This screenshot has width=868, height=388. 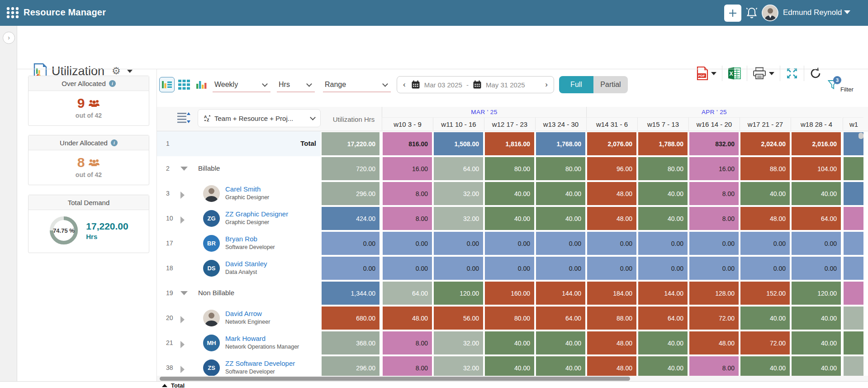 What do you see at coordinates (9, 38) in the screenshot?
I see `rail-expand-button: ›` at bounding box center [9, 38].